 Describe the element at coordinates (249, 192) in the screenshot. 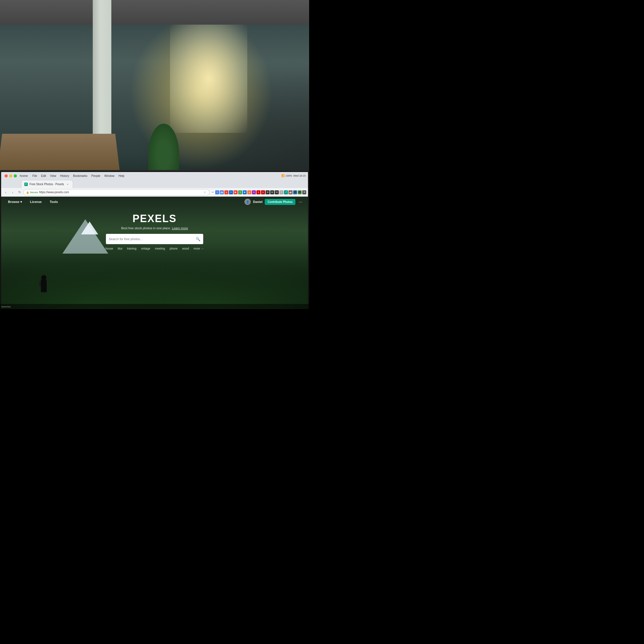

I see `ext-icon-6: ●` at that location.